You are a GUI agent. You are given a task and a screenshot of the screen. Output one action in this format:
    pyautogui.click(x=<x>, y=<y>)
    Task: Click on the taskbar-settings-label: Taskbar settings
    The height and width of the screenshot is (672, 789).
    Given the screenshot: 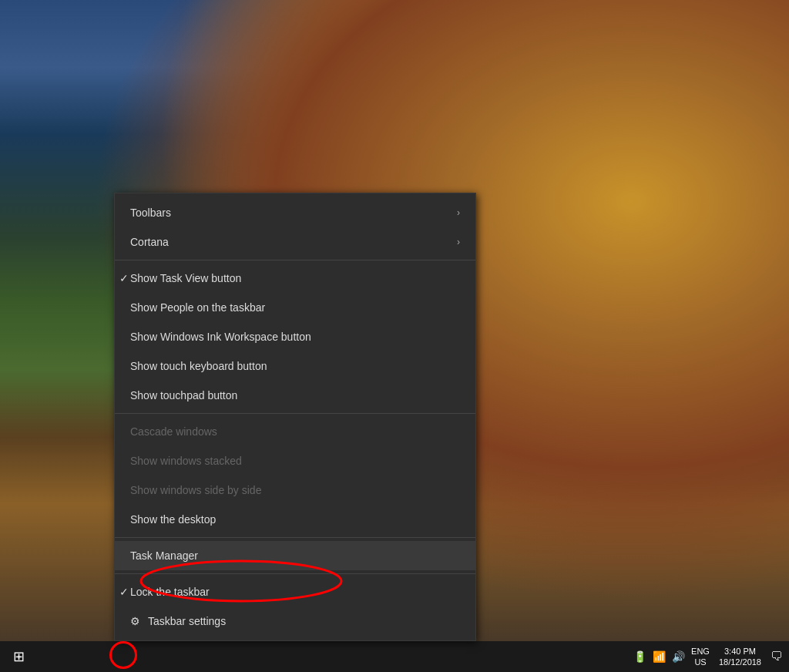 What is the action you would take?
    pyautogui.click(x=186, y=621)
    